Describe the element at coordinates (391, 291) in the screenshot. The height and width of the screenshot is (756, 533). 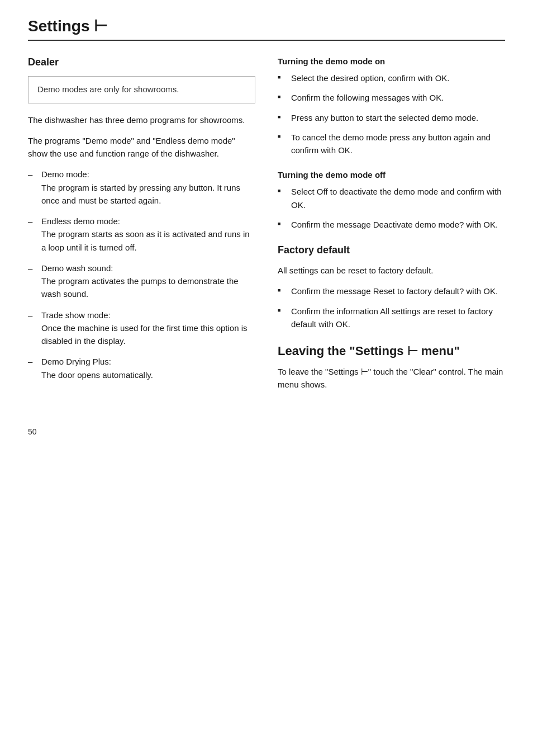
I see `bullet-item: Confirm the message Reset to factory def…` at that location.